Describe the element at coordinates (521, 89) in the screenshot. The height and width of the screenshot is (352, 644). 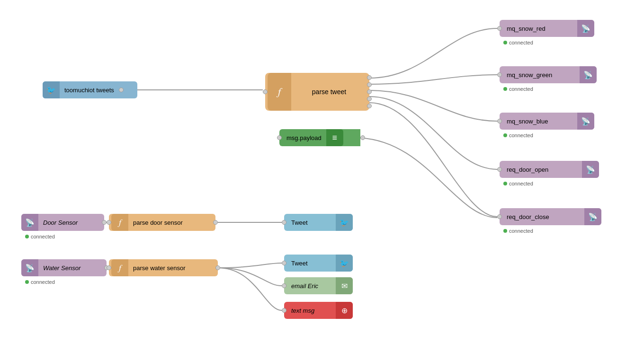
I see `status-text2: connected` at that location.